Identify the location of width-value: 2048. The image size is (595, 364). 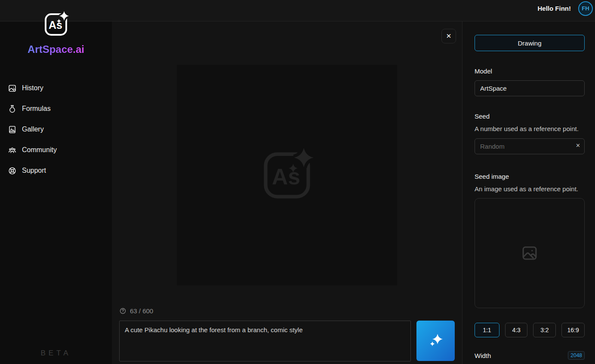
(577, 355).